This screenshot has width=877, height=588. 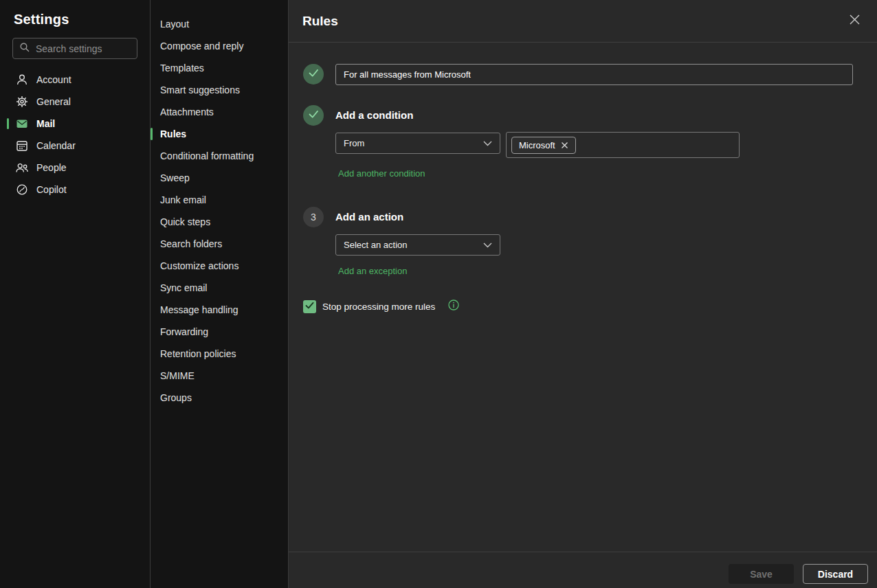 What do you see at coordinates (373, 271) in the screenshot?
I see `add-exception-link: Add an exception` at bounding box center [373, 271].